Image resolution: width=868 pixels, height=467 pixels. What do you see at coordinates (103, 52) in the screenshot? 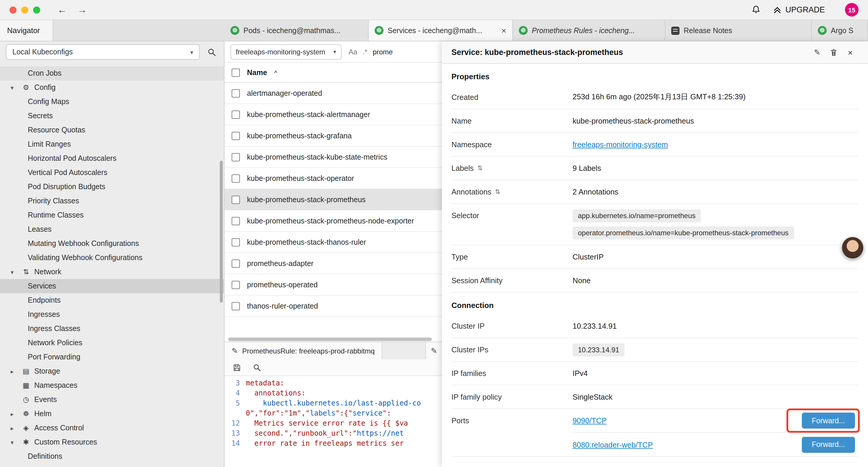
I see `kubeconfig-select: Local Kubeconfigs ▾` at bounding box center [103, 52].